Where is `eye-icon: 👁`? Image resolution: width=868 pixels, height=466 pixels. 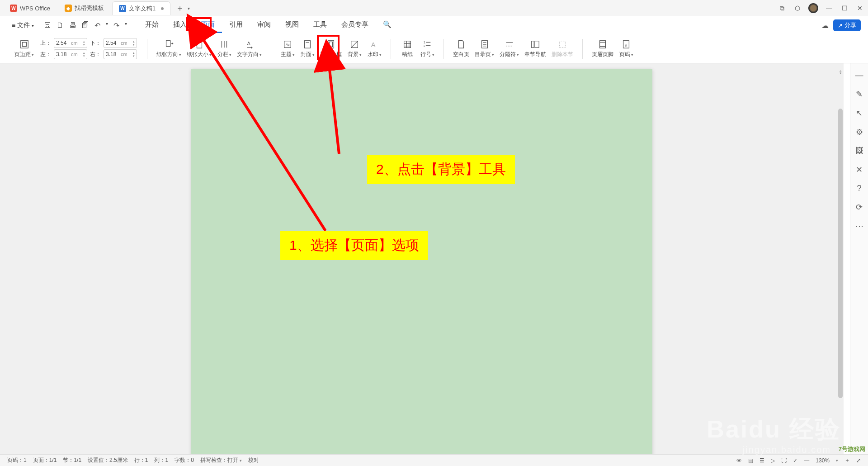
eye-icon: 👁 is located at coordinates (739, 461).